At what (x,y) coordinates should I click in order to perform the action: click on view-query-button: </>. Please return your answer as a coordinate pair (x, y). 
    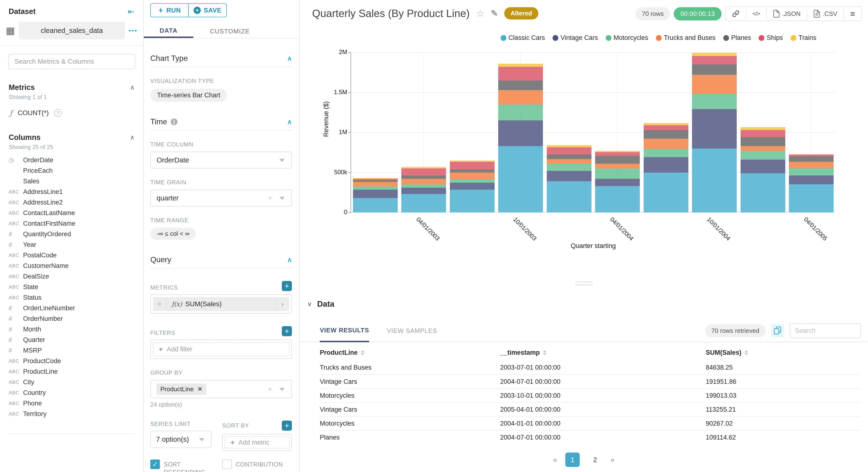
    Looking at the image, I should click on (756, 13).